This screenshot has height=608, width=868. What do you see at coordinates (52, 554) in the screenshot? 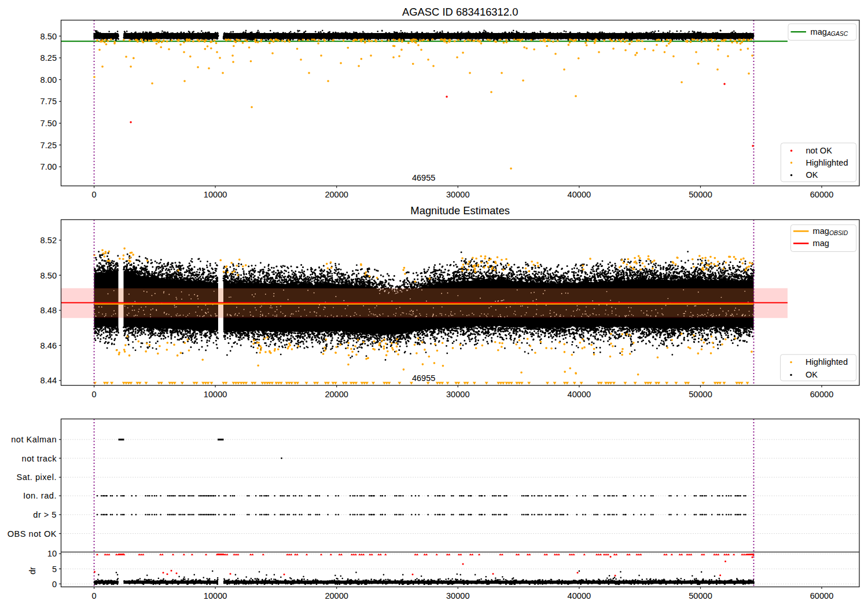
I see `svg-text: 10` at bounding box center [52, 554].